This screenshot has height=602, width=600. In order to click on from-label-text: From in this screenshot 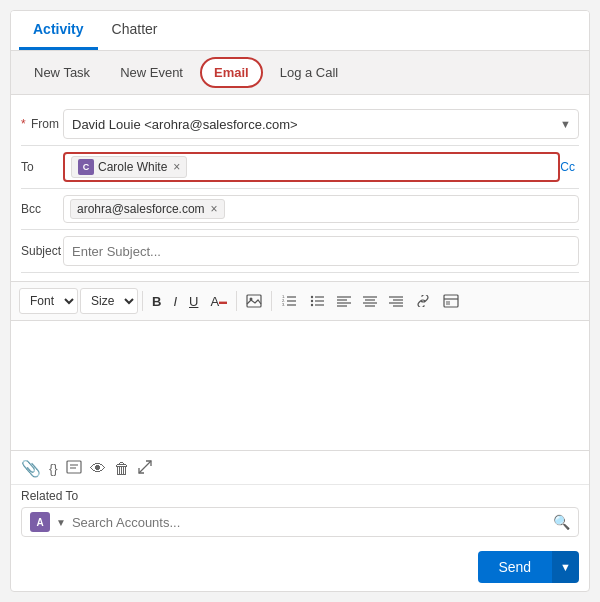, I will do `click(45, 124)`.